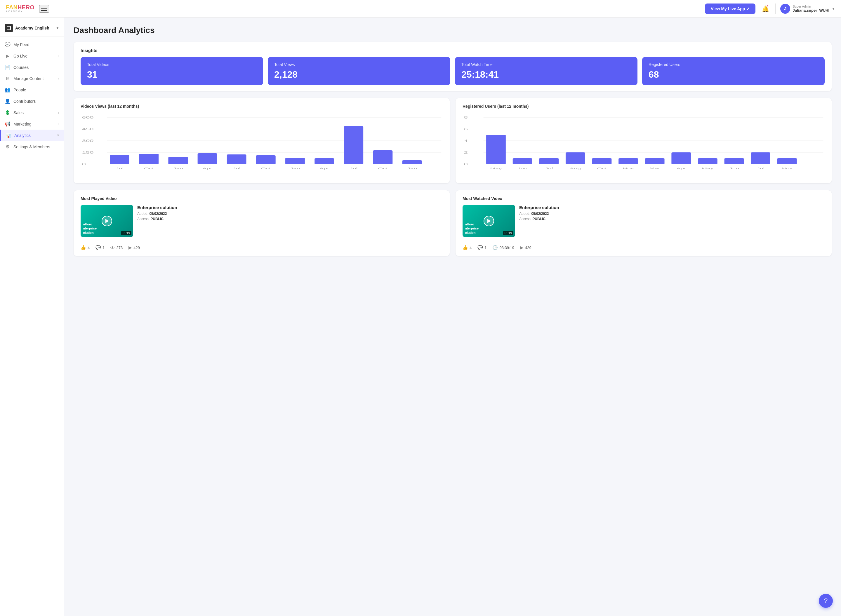 The height and width of the screenshot is (616, 841). I want to click on users-chart-card: Registered Users (last 12 months) 8 6 4 …, so click(644, 141).